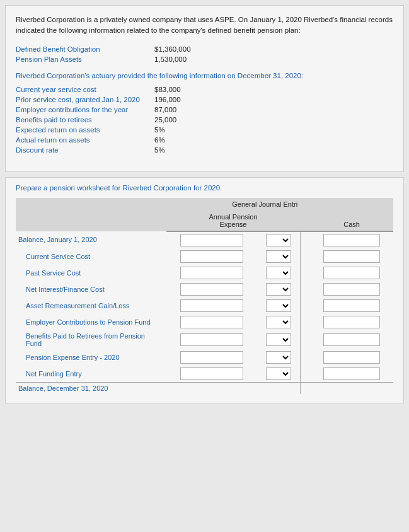 The height and width of the screenshot is (532, 409). I want to click on input-cell-pe-cash, so click(352, 357).